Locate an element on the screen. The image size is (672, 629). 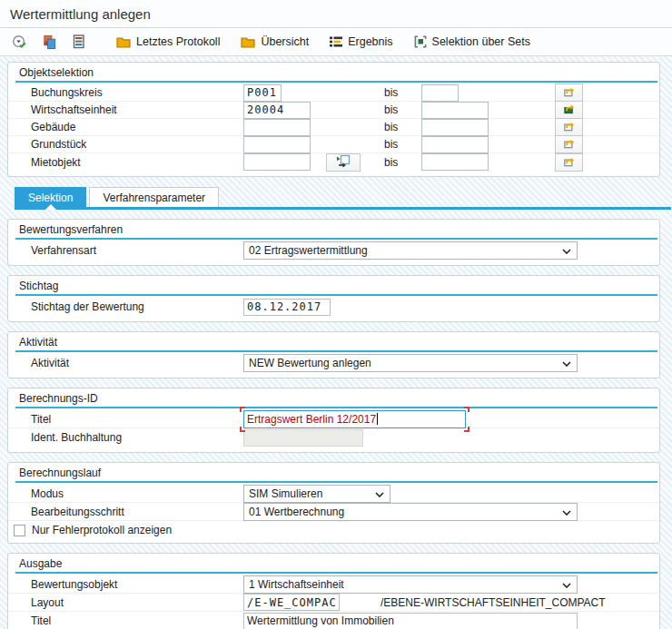
last-protocol-button: Letztes Protokoll is located at coordinates (167, 42).